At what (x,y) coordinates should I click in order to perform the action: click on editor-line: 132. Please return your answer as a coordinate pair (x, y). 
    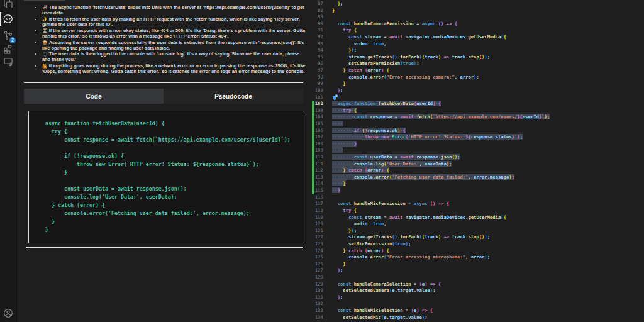
    Looking at the image, I should click on (477, 304).